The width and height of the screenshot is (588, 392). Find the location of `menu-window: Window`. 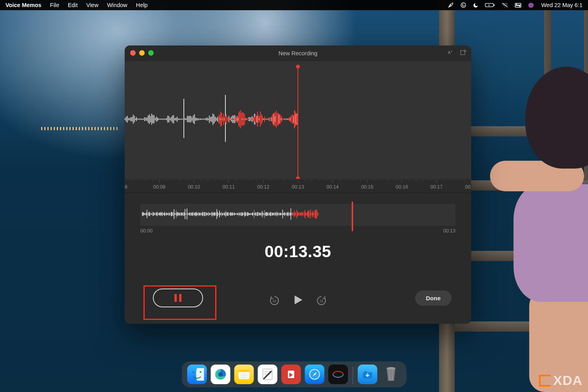

menu-window: Window is located at coordinates (117, 5).